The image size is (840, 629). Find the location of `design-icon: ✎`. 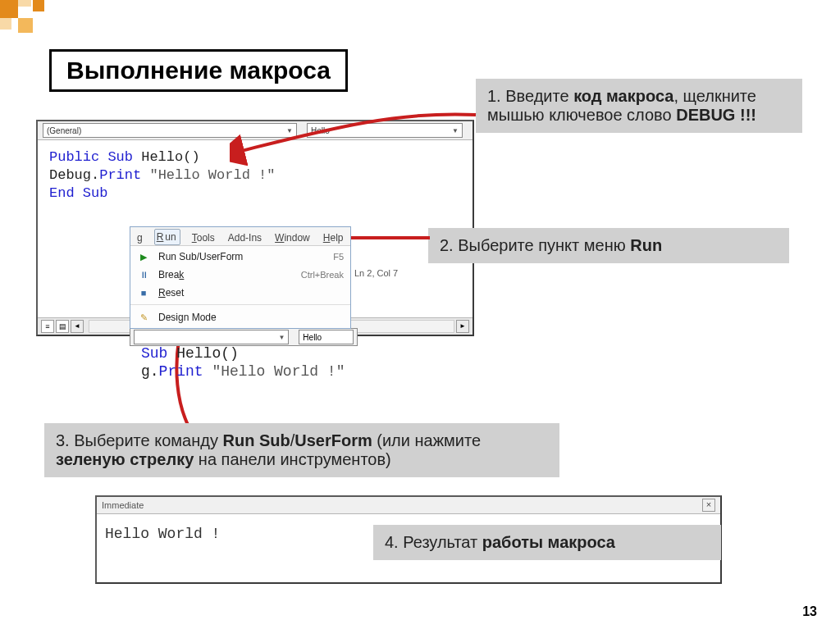

design-icon: ✎ is located at coordinates (144, 317).